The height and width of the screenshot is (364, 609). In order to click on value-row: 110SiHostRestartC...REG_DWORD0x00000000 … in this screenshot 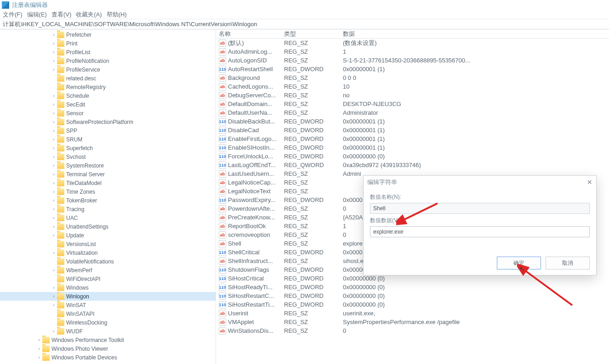, I will do `click(413, 296)`.